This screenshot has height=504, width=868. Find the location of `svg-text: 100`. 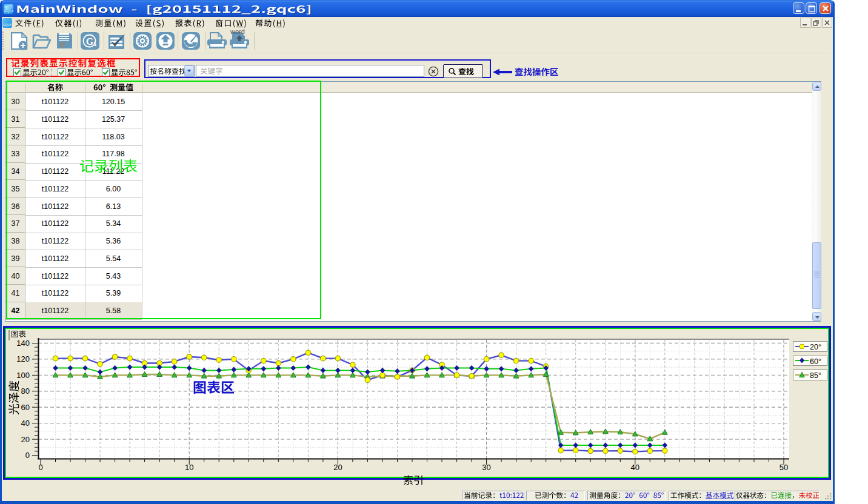

svg-text: 100 is located at coordinates (23, 376).